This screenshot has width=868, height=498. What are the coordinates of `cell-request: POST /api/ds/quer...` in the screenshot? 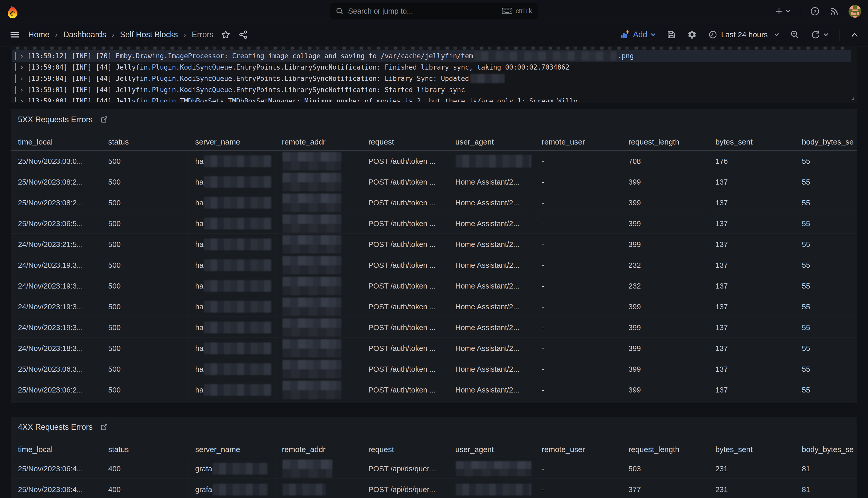 It's located at (407, 468).